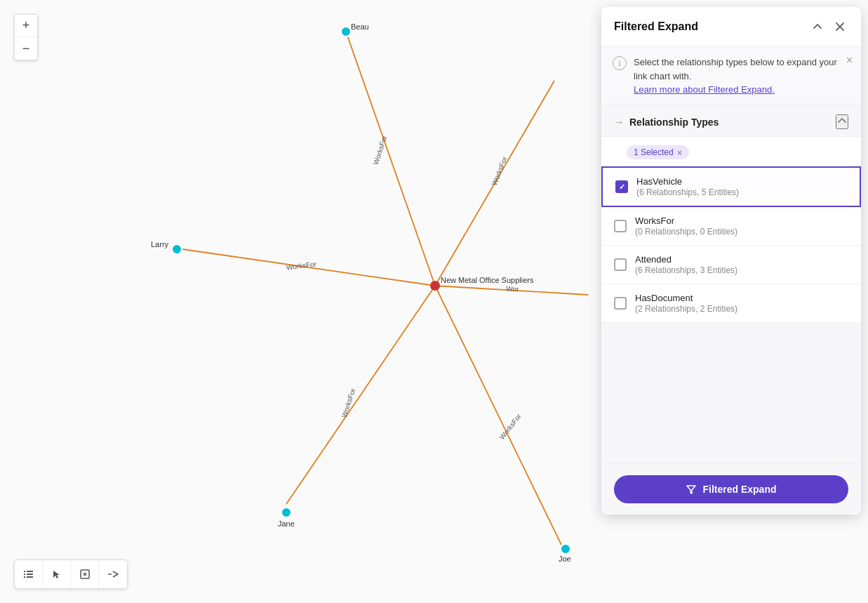 This screenshot has height=603, width=868. I want to click on panel-header-icons, so click(829, 27).